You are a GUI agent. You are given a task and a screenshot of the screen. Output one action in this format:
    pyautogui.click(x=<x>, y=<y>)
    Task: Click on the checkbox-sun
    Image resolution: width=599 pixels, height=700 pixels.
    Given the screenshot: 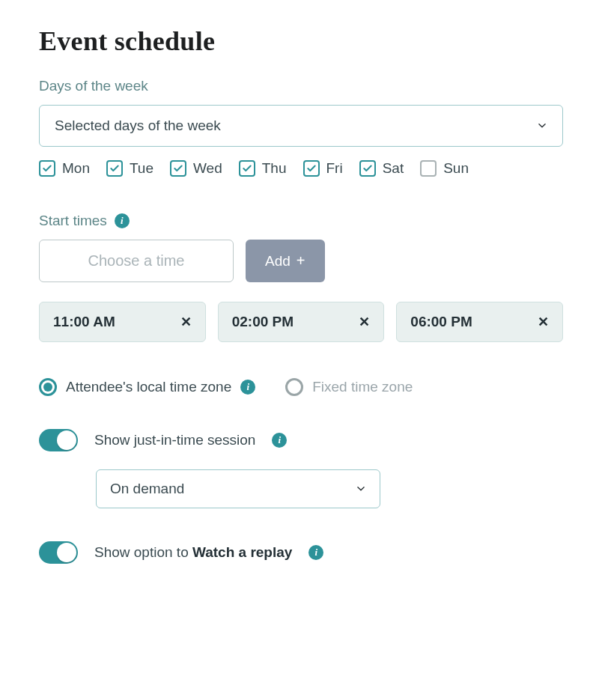 What is the action you would take?
    pyautogui.click(x=428, y=168)
    